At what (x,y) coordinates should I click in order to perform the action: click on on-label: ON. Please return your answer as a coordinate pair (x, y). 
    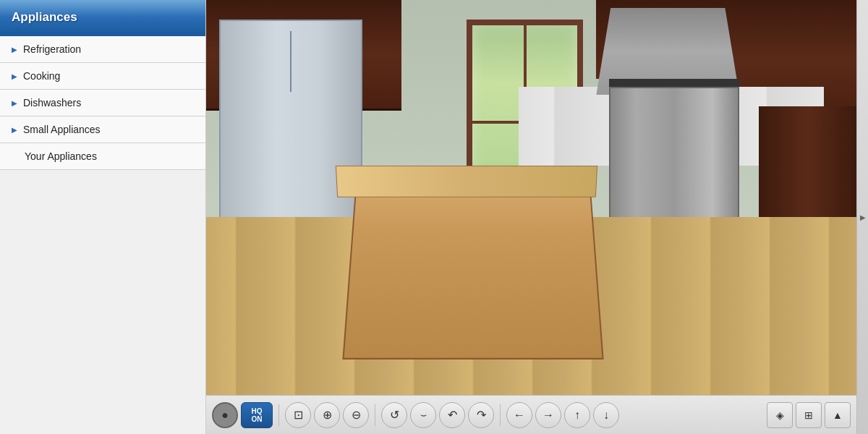
    Looking at the image, I should click on (258, 420).